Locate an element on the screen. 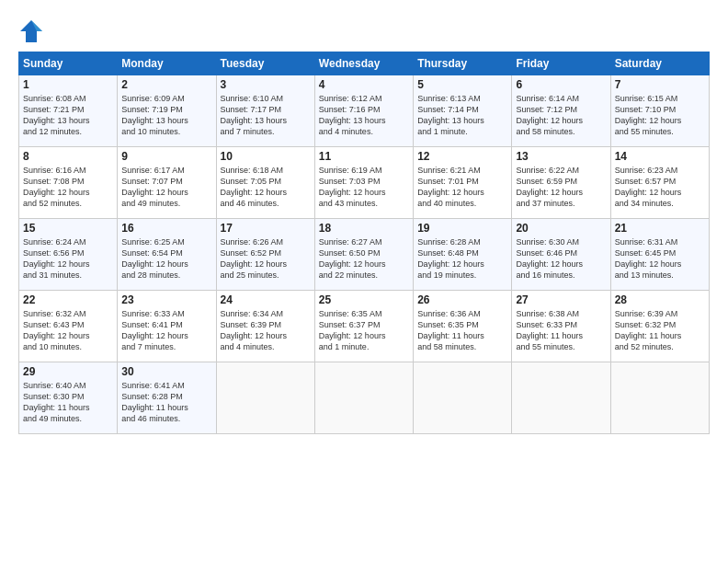  calendar-cell: 12Sunrise: 6:21 AMSunset: 7:01 PMDayligh… is located at coordinates (463, 183).